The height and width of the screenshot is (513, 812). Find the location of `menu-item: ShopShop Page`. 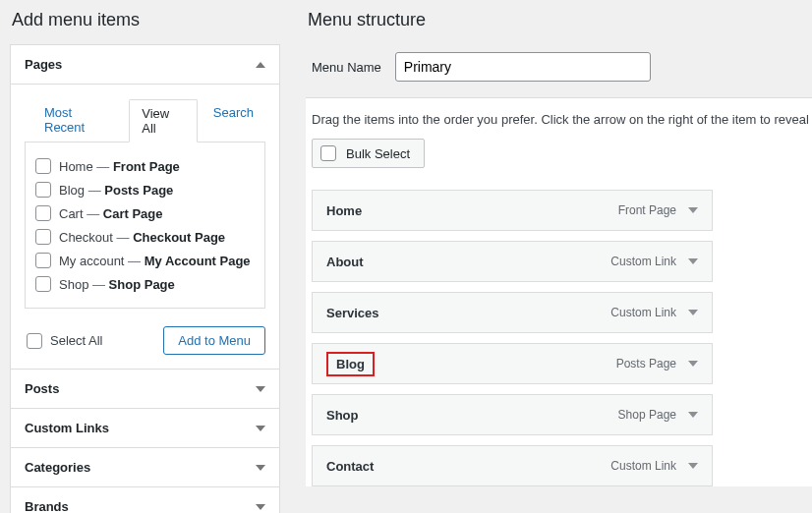

menu-item: ShopShop Page is located at coordinates (512, 415).